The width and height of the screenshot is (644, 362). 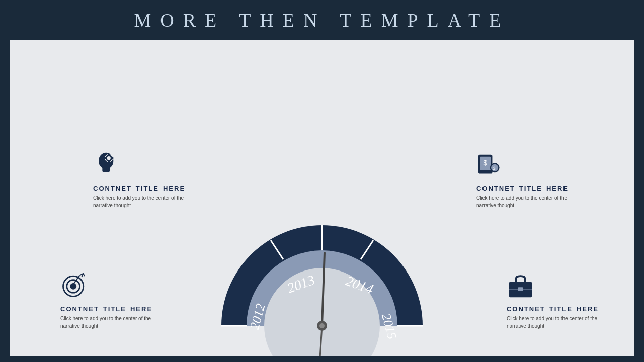 I want to click on top-left-contnet: CONTNET, so click(x=113, y=188).